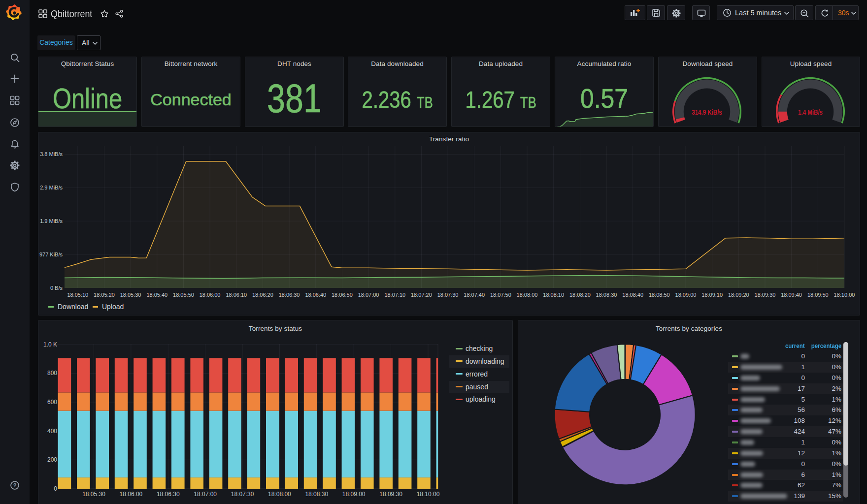 The image size is (867, 504). Describe the element at coordinates (739, 295) in the screenshot. I see `svg-text: 18:09:20` at that location.